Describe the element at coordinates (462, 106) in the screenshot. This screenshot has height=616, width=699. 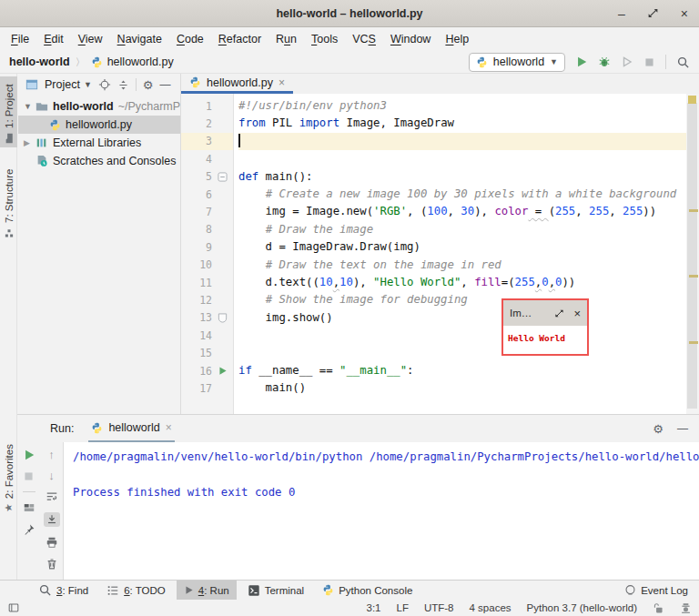
I see `code-line-1: #!/usr/bin/env python3` at that location.